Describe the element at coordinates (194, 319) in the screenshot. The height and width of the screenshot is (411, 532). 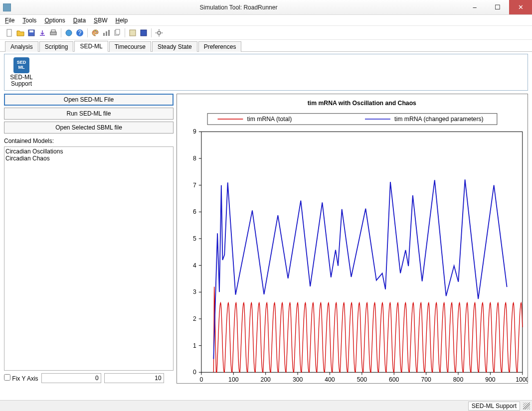
I see `svg-text: 2` at that location.